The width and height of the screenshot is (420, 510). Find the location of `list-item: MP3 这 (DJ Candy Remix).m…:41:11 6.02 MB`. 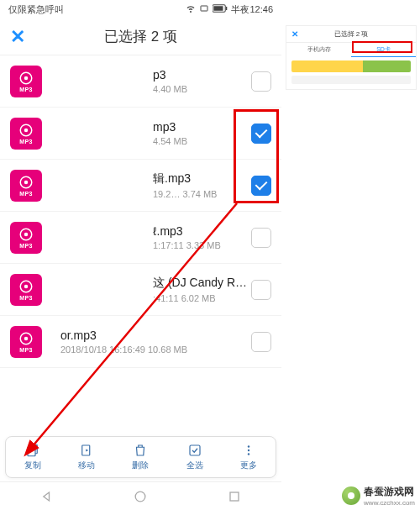

list-item: MP3 这 (DJ Candy Remix).m…:41:11 6.02 MB is located at coordinates (141, 290).